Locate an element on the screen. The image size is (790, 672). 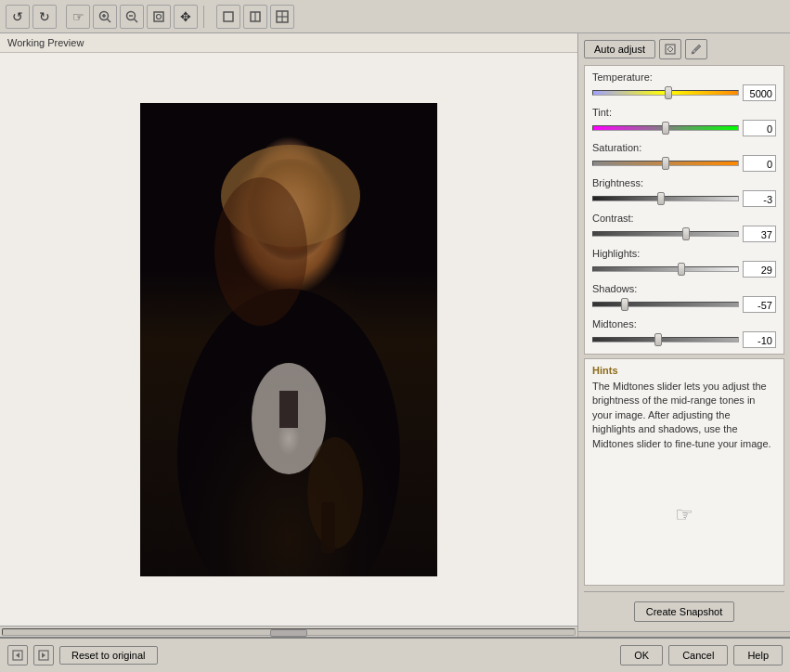
zoom-out-icon is located at coordinates (132, 17).